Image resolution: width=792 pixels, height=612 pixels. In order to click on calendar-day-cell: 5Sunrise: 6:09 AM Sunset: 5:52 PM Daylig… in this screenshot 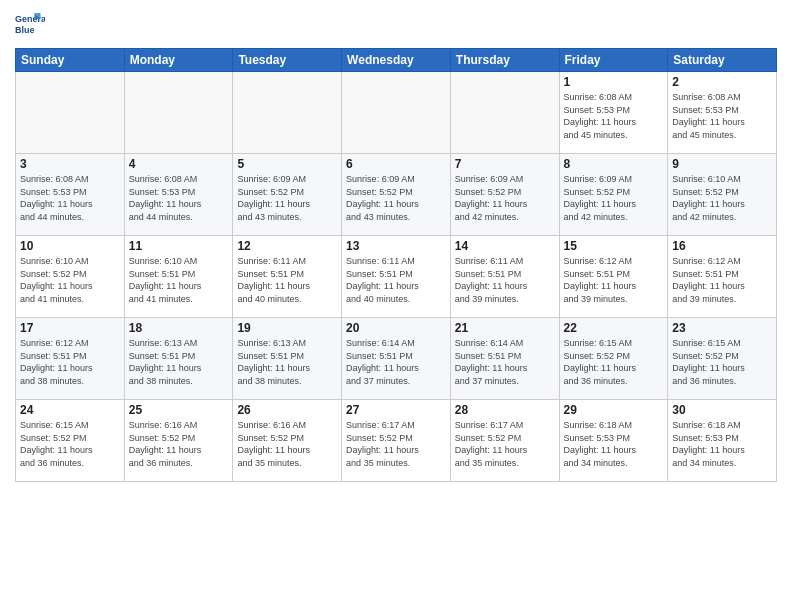, I will do `click(288, 195)`.